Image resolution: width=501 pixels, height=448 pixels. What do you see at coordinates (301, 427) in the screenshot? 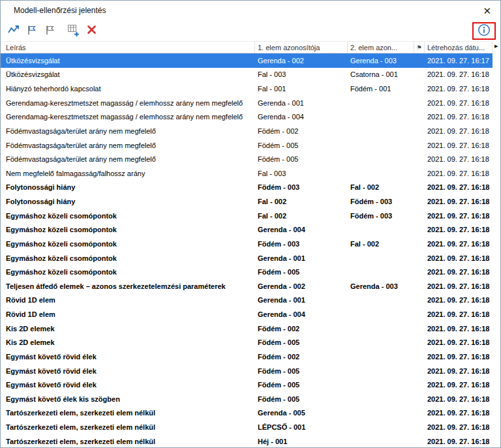
I see `cell-element1: LÉPCSŐ - 001` at bounding box center [301, 427].